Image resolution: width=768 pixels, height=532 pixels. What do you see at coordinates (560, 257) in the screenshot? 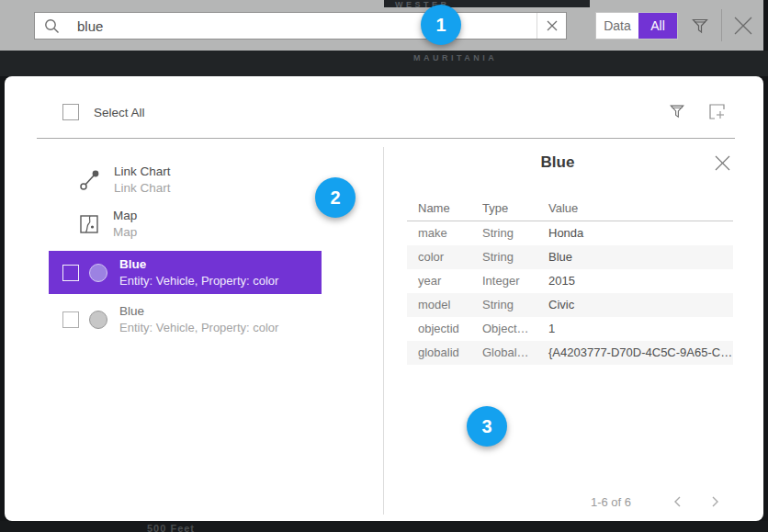
I see `cell-value: Blue` at bounding box center [560, 257].